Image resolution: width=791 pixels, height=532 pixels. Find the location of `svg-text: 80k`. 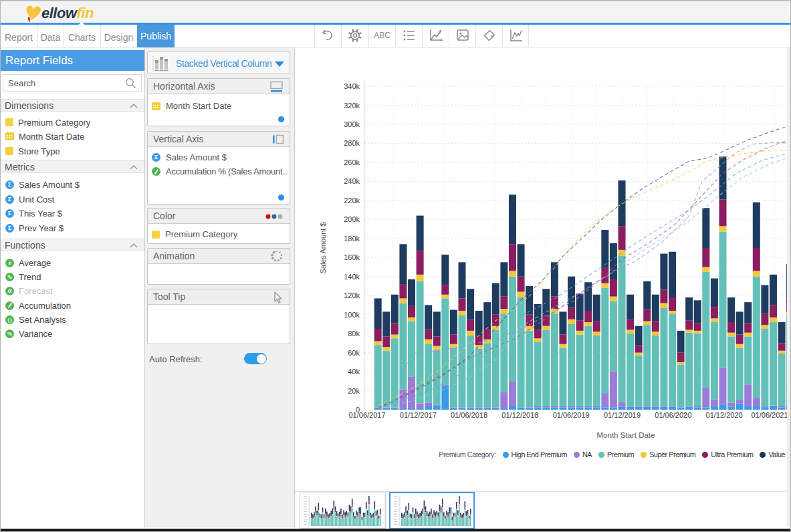

svg-text: 80k is located at coordinates (354, 334).